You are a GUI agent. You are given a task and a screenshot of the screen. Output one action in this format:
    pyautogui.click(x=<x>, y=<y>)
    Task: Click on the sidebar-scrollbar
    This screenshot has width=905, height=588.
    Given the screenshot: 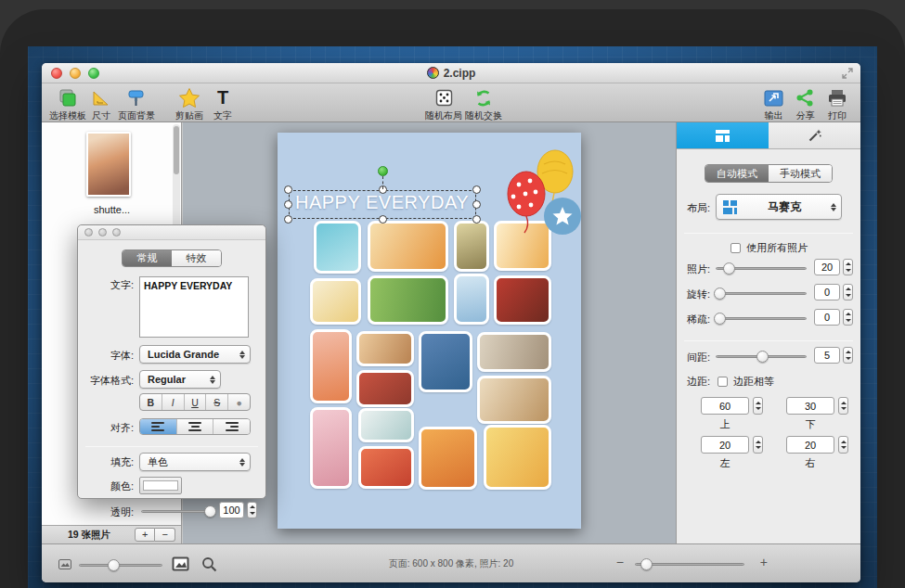 What is the action you would take?
    pyautogui.click(x=176, y=180)
    